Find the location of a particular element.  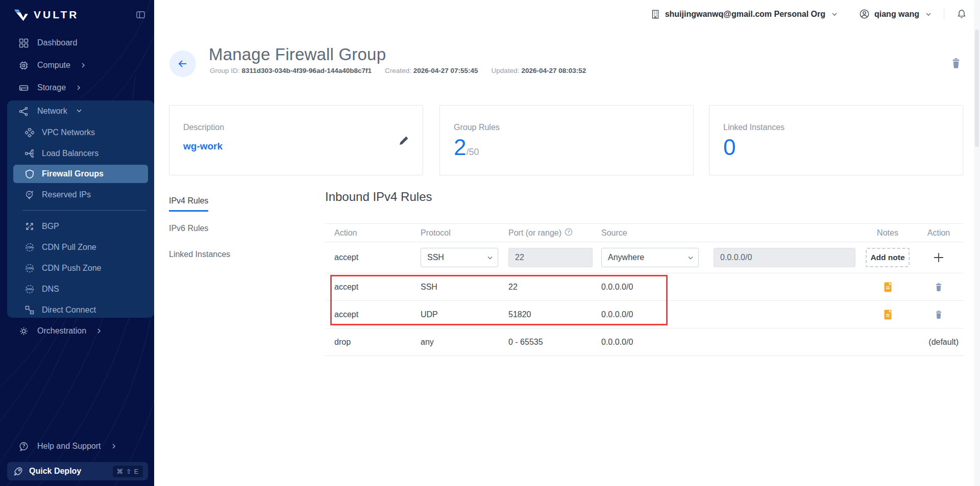

delete-group-button is located at coordinates (956, 64).